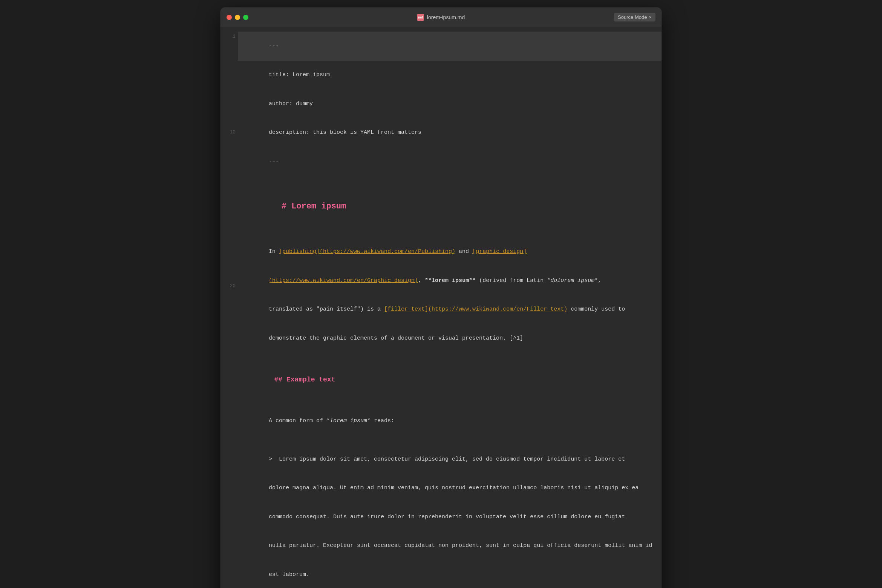 This screenshot has height=588, width=882. What do you see at coordinates (448, 161) in the screenshot?
I see `yaml-close-line: ---` at bounding box center [448, 161].